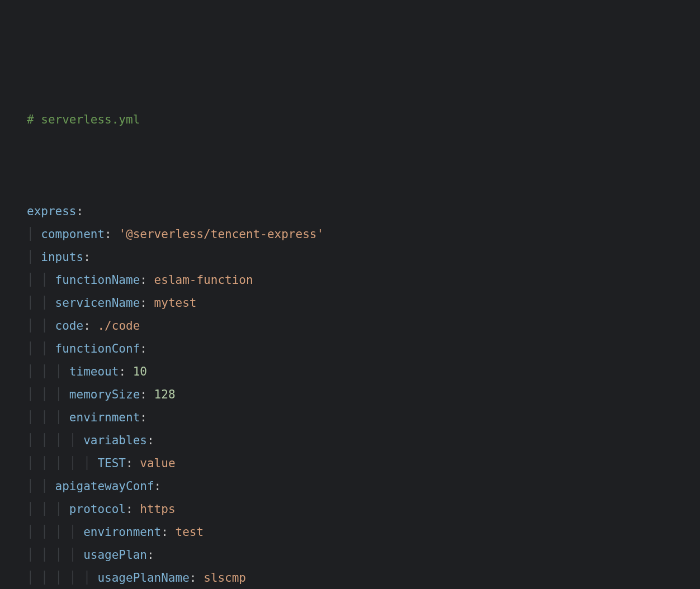 This screenshot has width=700, height=589. What do you see at coordinates (98, 280) in the screenshot?
I see `yaml-key: functionName` at bounding box center [98, 280].